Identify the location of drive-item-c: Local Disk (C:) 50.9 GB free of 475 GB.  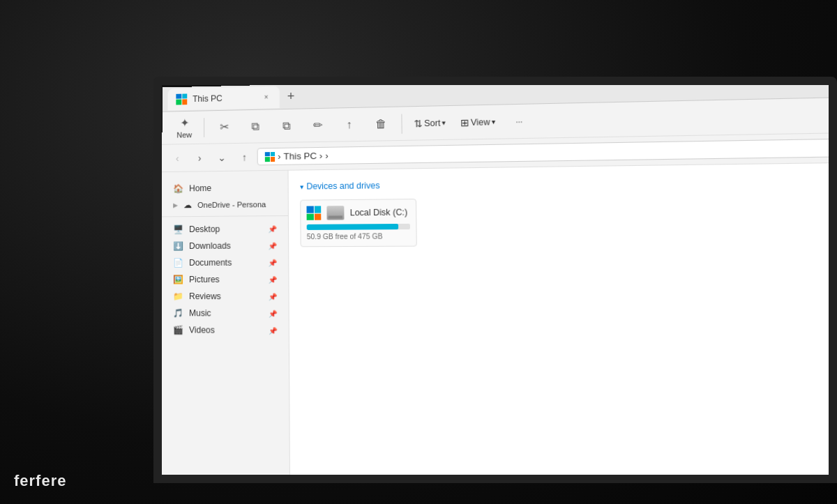
(359, 223).